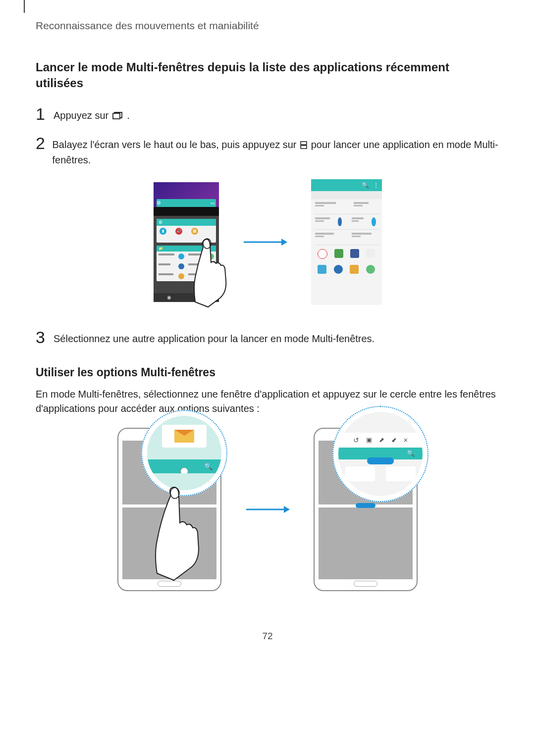 This screenshot has height=756, width=535. What do you see at coordinates (44, 114) in the screenshot?
I see `step-1-number: 1` at bounding box center [44, 114].